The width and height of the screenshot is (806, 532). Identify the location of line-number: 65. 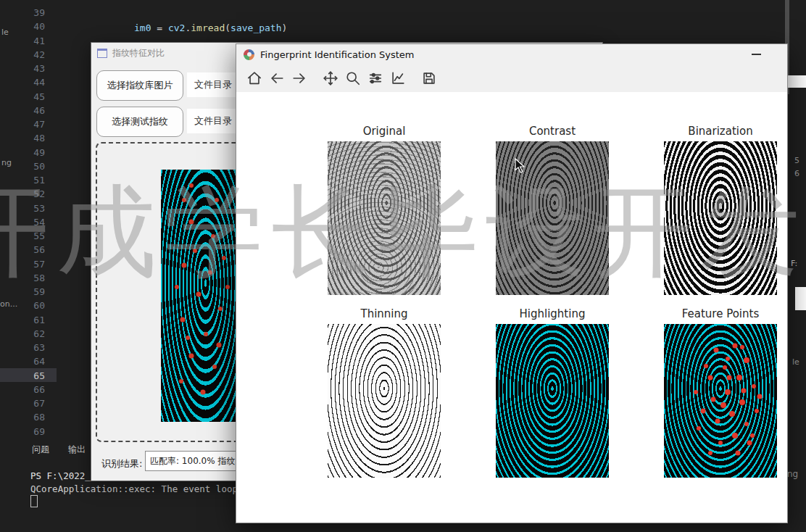
(22, 375).